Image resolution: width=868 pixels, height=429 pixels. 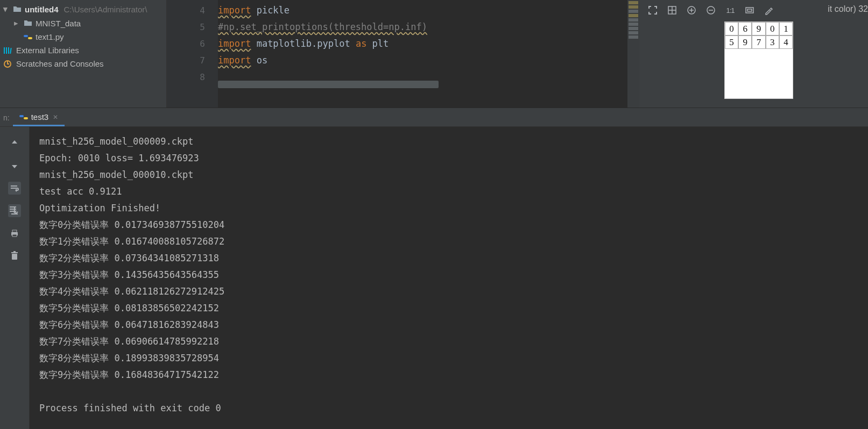 What do you see at coordinates (15, 278) in the screenshot?
I see `console-toolbar` at bounding box center [15, 278].